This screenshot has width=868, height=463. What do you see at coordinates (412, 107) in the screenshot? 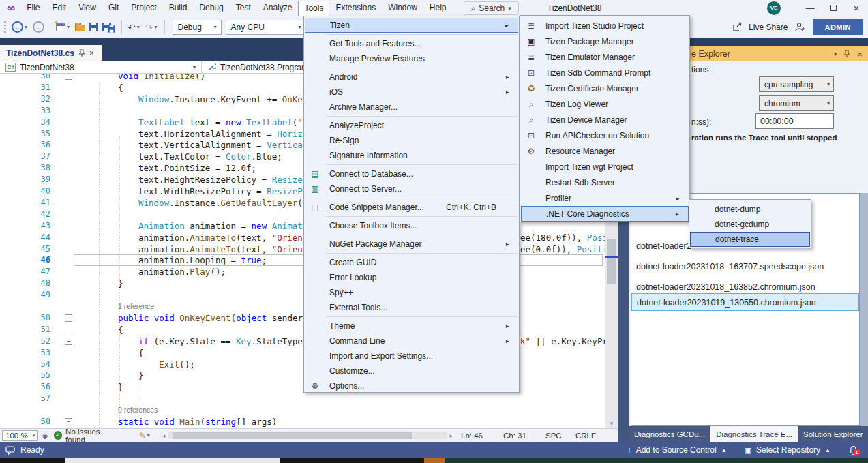
I see `menu-item-archive-manager: Archive Manager...` at bounding box center [412, 107].